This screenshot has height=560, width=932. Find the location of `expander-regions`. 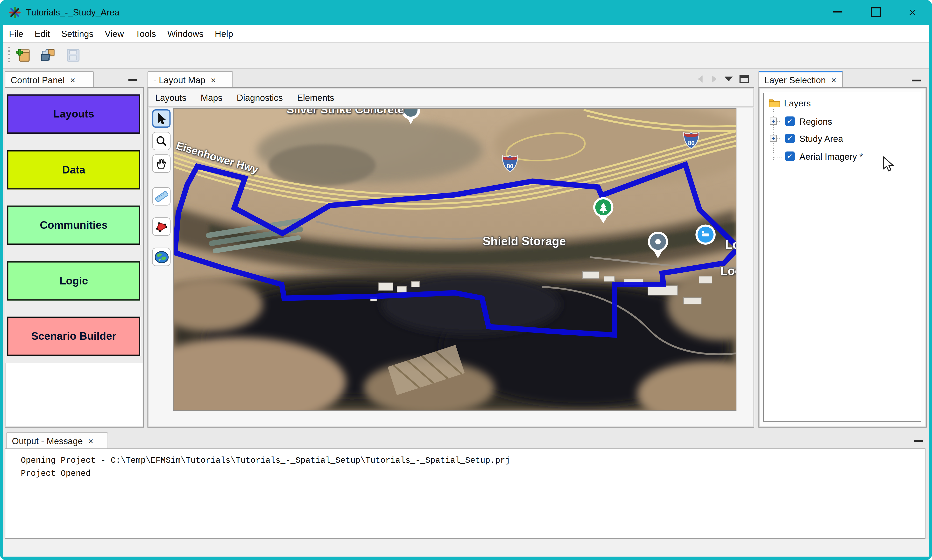

expander-regions is located at coordinates (773, 121).